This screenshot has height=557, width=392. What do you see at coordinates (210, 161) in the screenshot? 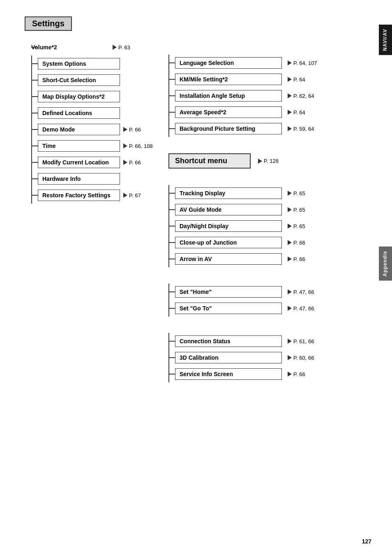
I see `shortcut-menu-box: Shortcut menu` at bounding box center [210, 161].